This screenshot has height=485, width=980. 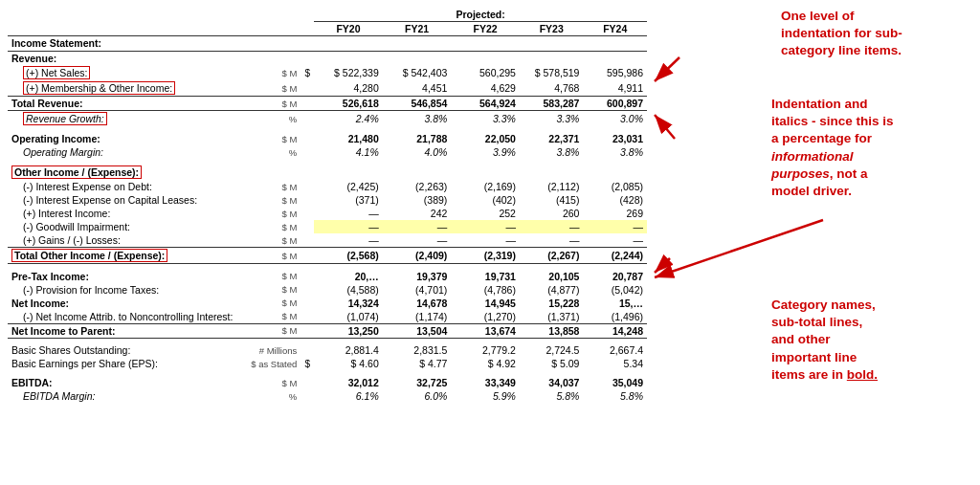 What do you see at coordinates (327, 172) in the screenshot?
I see `table-row-other-income-header: Other Income / (Expense):` at bounding box center [327, 172].